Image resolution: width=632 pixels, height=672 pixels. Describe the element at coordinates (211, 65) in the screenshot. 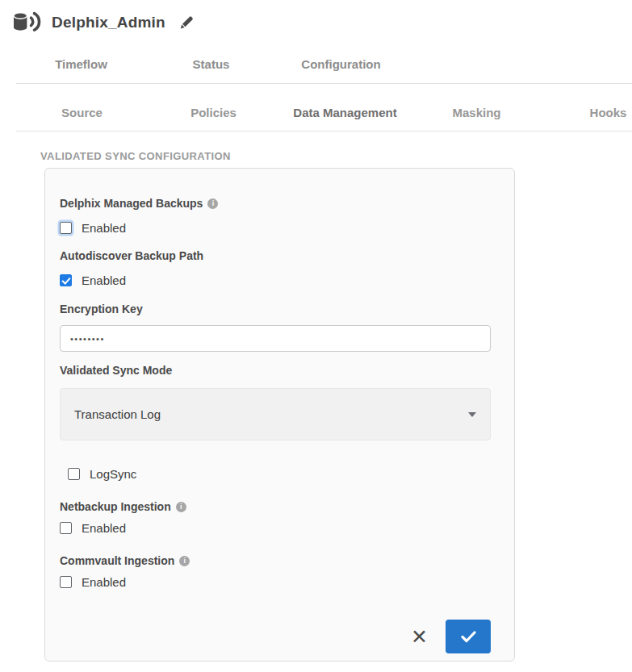

I see `tab-status: Status` at that location.